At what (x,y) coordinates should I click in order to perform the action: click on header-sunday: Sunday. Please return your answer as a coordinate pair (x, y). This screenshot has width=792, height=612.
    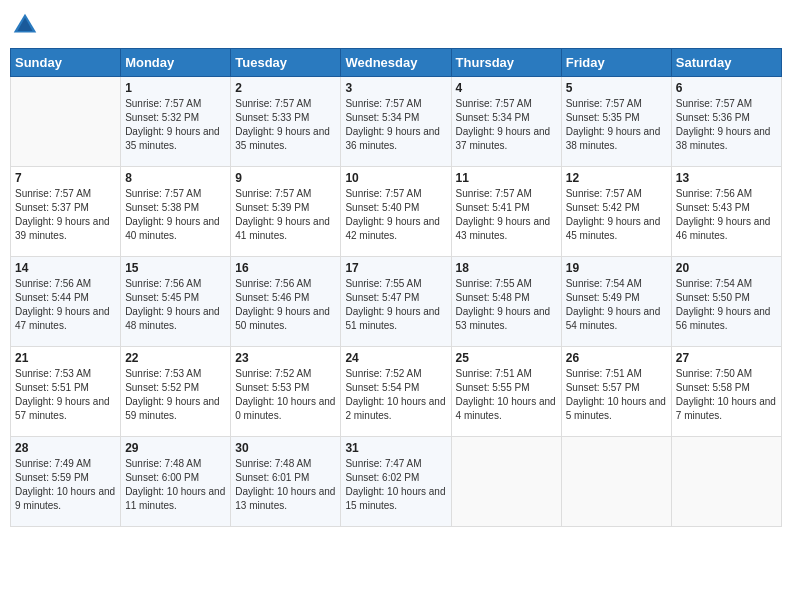
    Looking at the image, I should click on (66, 63).